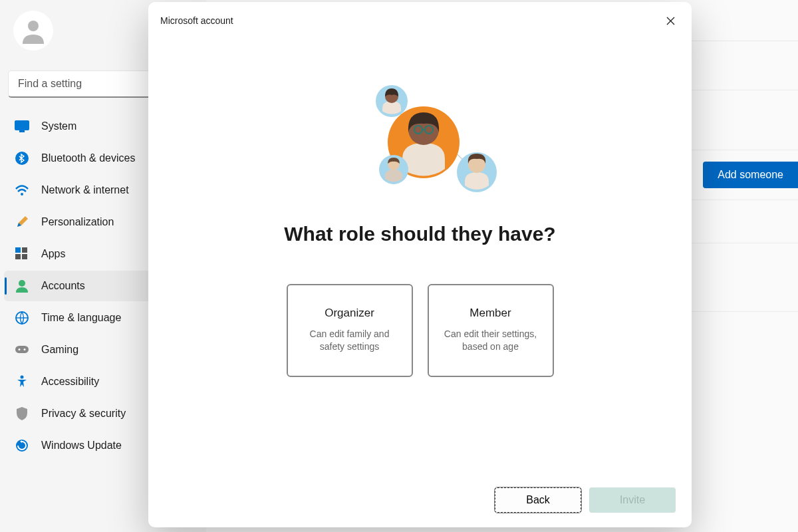 This screenshot has width=798, height=532. I want to click on gamepad-icon, so click(22, 350).